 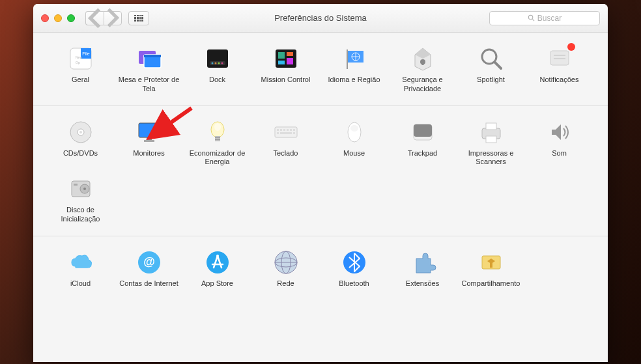 I want to click on printers-icon, so click(x=491, y=132).